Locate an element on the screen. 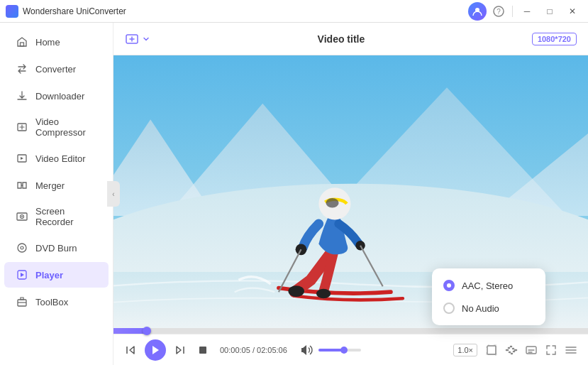 Image resolution: width=588 pixels, height=365 pixels. subtitles-icon is located at coordinates (531, 350).